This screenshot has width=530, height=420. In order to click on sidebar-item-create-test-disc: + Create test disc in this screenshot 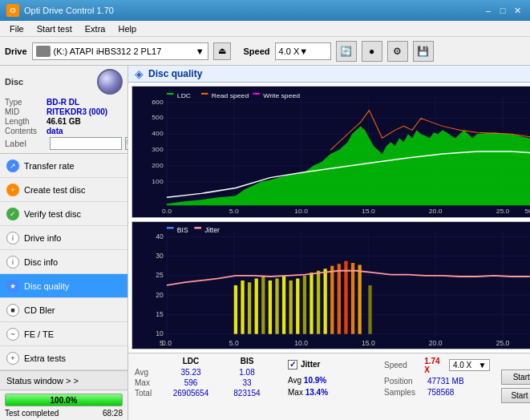, I will do `click(64, 190)`.